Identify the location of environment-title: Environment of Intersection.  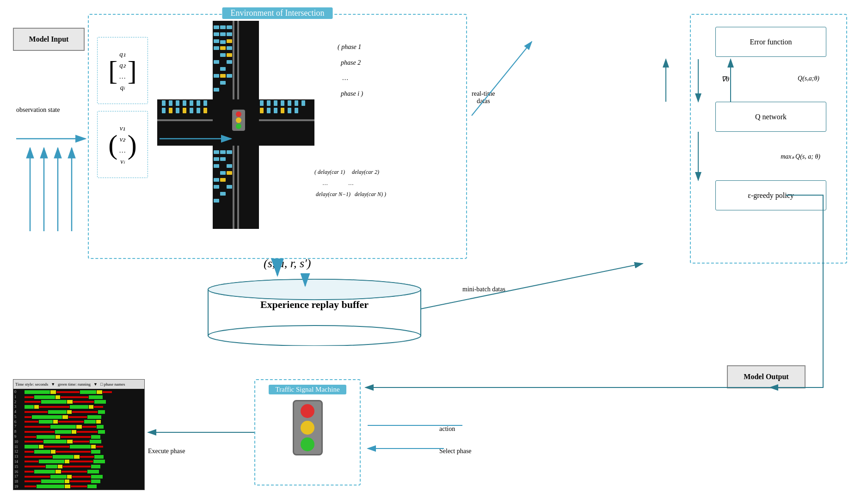
(277, 13).